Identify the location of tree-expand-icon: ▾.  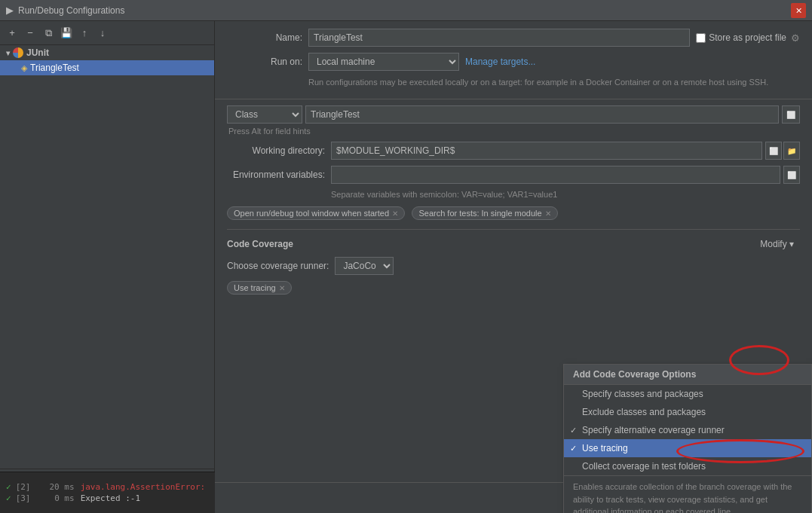
(8, 53).